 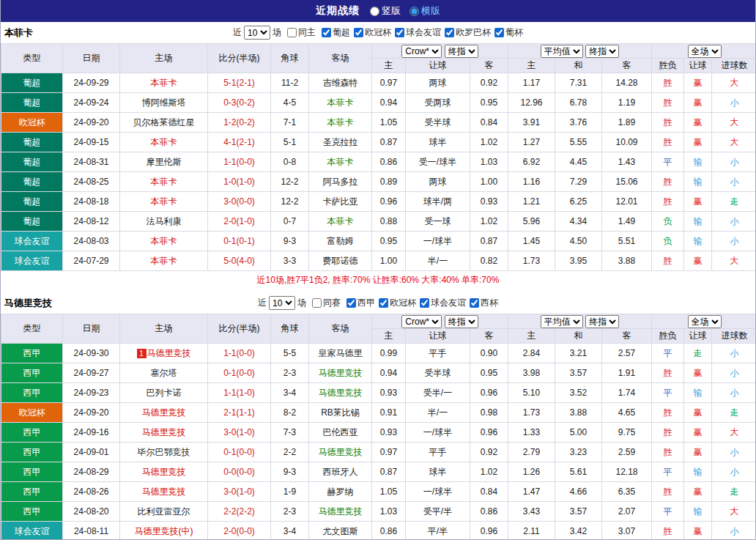 I want to click on home-team: 摩里伦斯, so click(x=164, y=163).